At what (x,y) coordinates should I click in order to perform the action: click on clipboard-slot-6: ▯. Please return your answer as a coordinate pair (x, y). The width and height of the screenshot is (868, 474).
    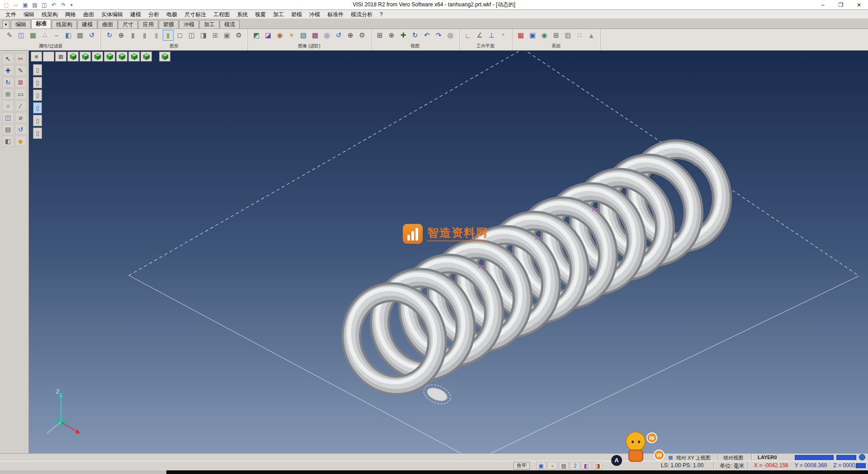
    Looking at the image, I should click on (38, 133).